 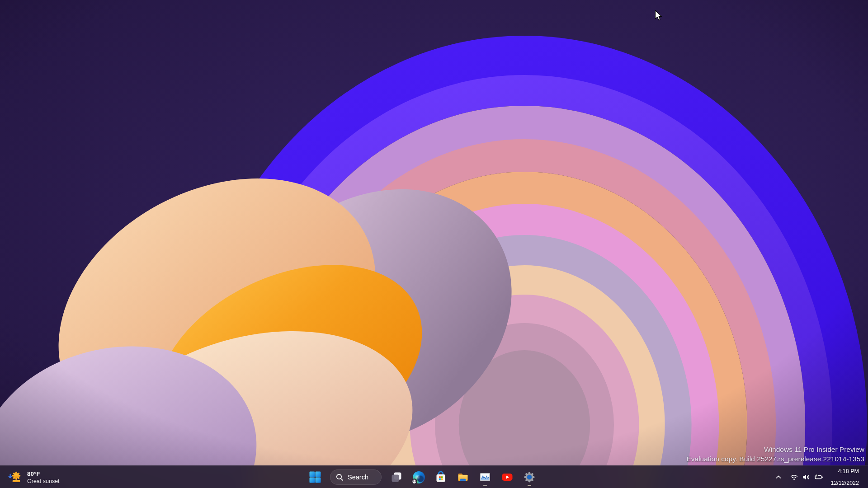 What do you see at coordinates (848, 472) in the screenshot?
I see `tray-time: 4:18 PM` at bounding box center [848, 472].